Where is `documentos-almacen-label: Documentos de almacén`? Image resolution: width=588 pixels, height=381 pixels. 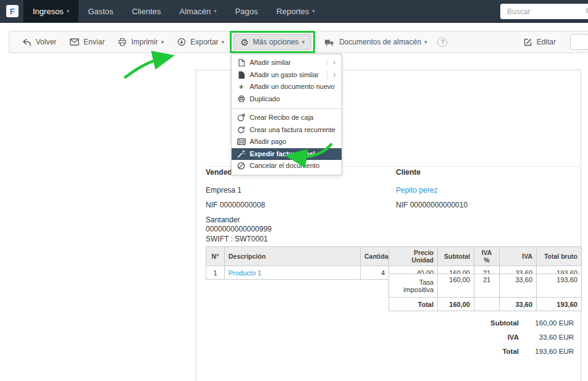 documentos-almacen-label: Documentos de almacén is located at coordinates (380, 42).